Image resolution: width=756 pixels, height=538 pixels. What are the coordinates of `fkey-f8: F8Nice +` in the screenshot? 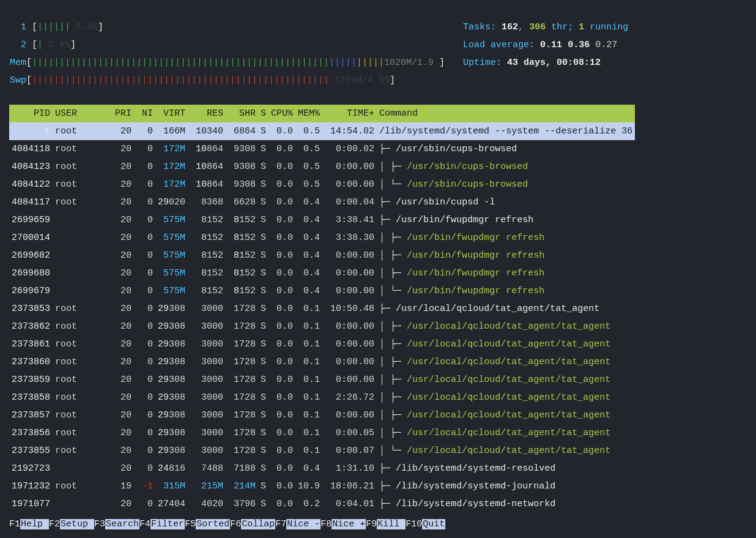 It's located at (343, 524).